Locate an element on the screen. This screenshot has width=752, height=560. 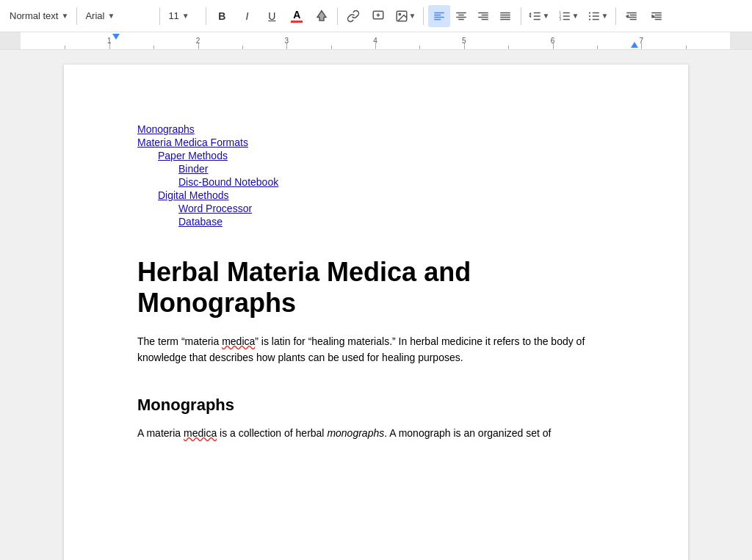
image-icon is located at coordinates (402, 16).